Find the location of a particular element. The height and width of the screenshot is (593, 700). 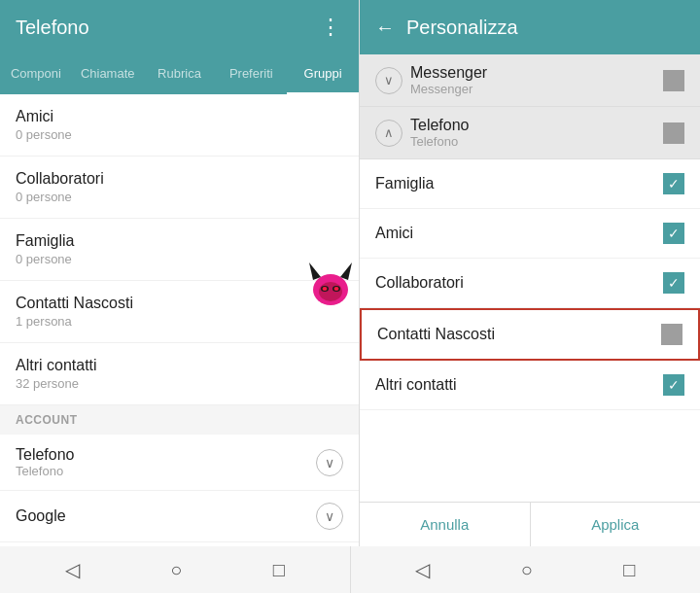

section-header-telefono: ∧ Telefono Telefono is located at coordinates (530, 133).